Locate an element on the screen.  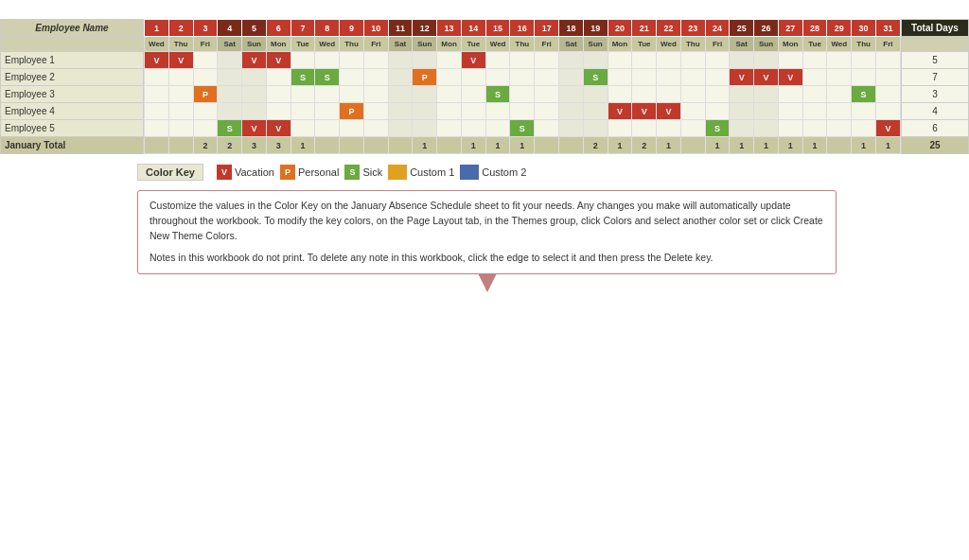
emp-5-day-6: V is located at coordinates (278, 129).